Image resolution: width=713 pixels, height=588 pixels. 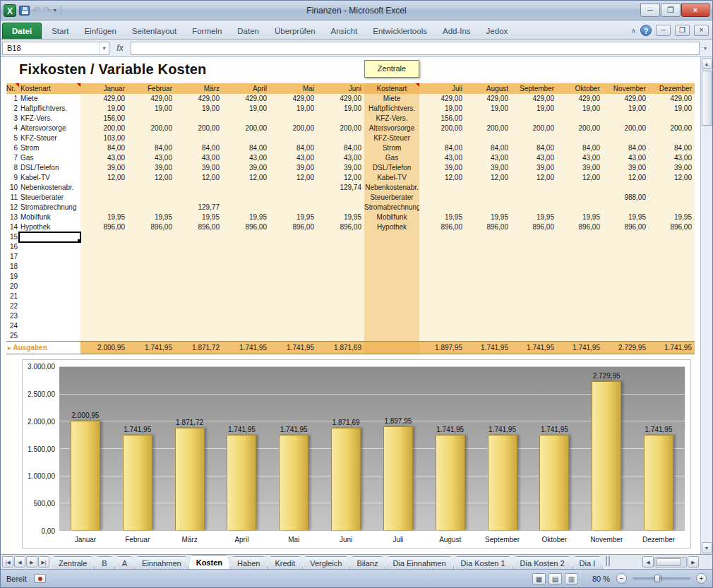 What do you see at coordinates (671, 10) in the screenshot?
I see `restore-button: ❐` at bounding box center [671, 10].